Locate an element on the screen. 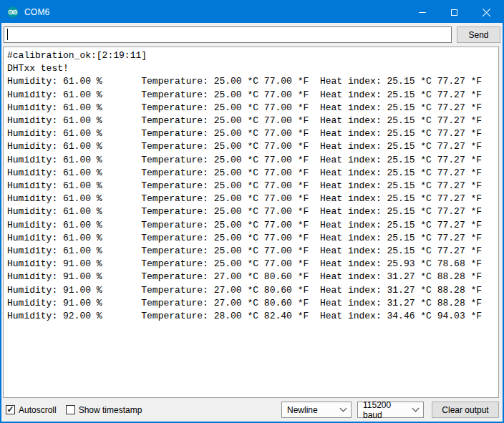  maximize-button is located at coordinates (454, 12).